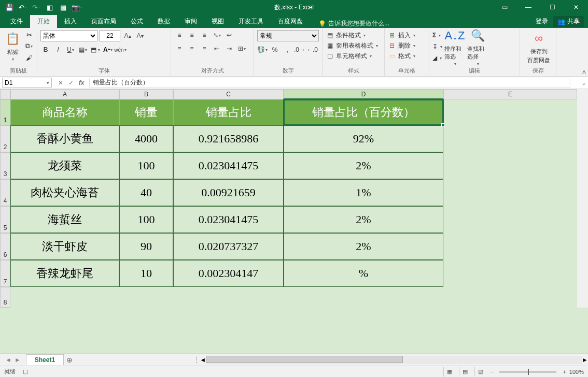 This screenshot has width=588, height=377. What do you see at coordinates (146, 297) in the screenshot?
I see `cell-b8` at bounding box center [146, 297].